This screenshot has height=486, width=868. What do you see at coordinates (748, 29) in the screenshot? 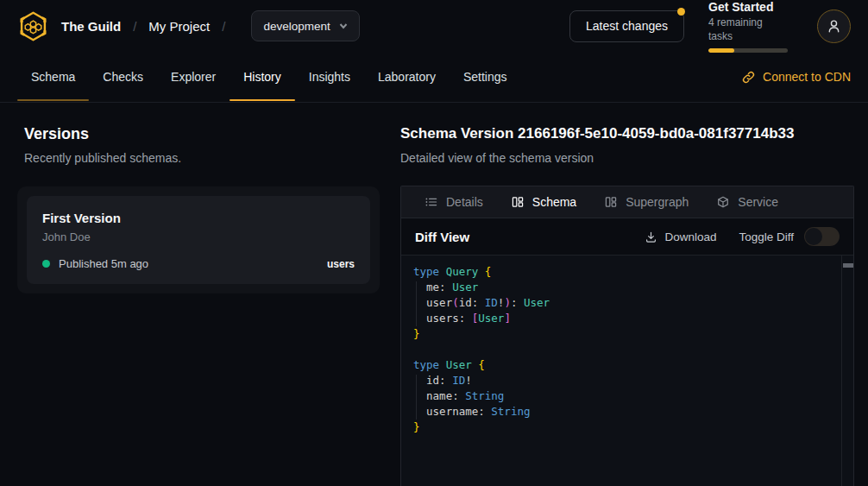
I see `get-started-subtitle: 4 remaining tasks` at bounding box center [748, 29].